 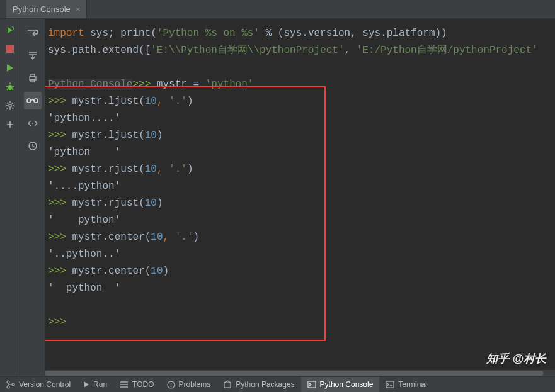 I want to click on expand-icon, so click(x=33, y=123).